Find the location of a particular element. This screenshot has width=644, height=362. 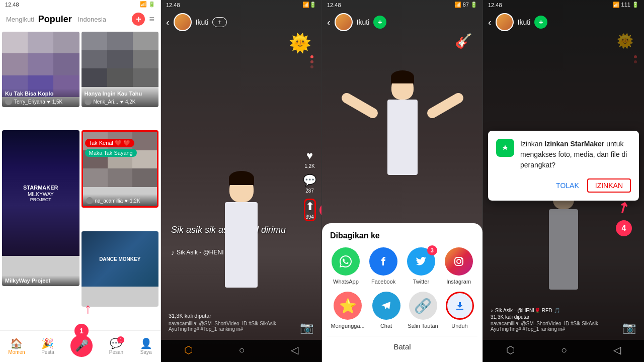

author-1: Terry_Eriyana is located at coordinates (30, 102).